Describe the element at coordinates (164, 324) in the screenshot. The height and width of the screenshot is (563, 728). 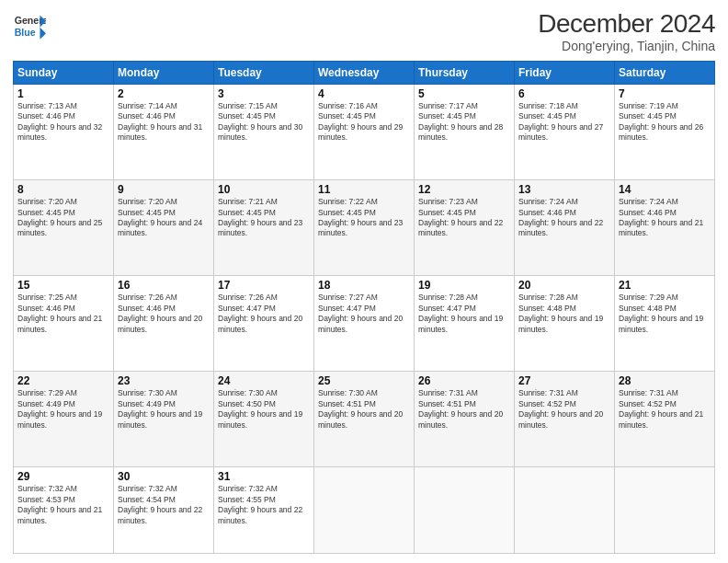
I see `table-row: 16Sunrise: 7:26 AMSunset: 4:46 PMDayligh…` at that location.